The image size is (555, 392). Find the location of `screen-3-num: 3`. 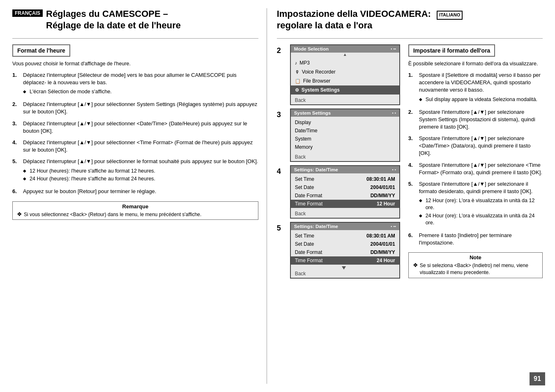

screen-3-num: 3 is located at coordinates (281, 115).